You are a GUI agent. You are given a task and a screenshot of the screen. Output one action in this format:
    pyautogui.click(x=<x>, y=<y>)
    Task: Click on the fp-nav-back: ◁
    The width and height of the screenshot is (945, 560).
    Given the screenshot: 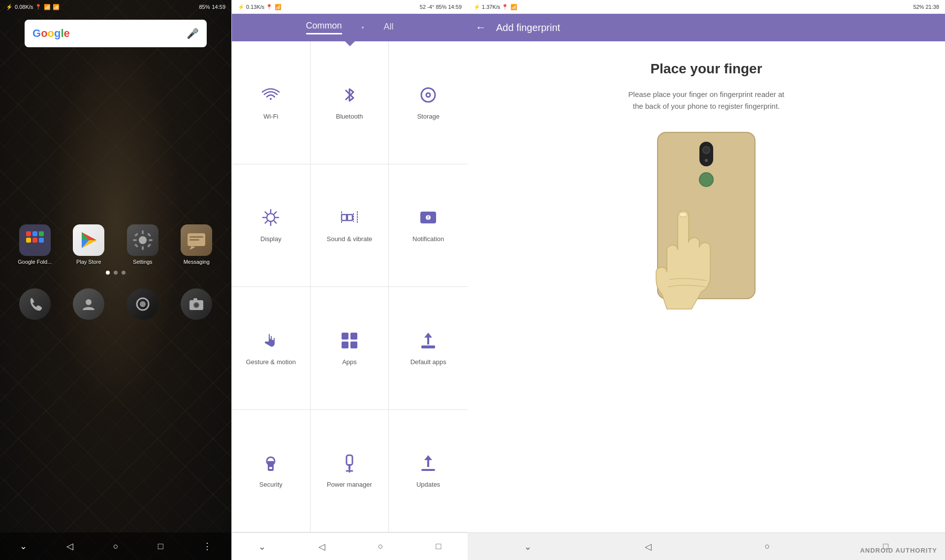 What is the action you would take?
    pyautogui.click(x=648, y=547)
    